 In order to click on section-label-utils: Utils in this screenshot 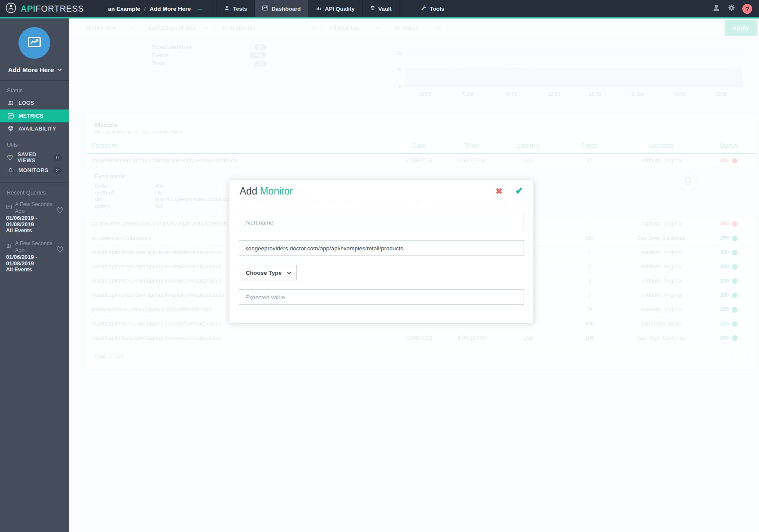, I will do `click(34, 143)`.